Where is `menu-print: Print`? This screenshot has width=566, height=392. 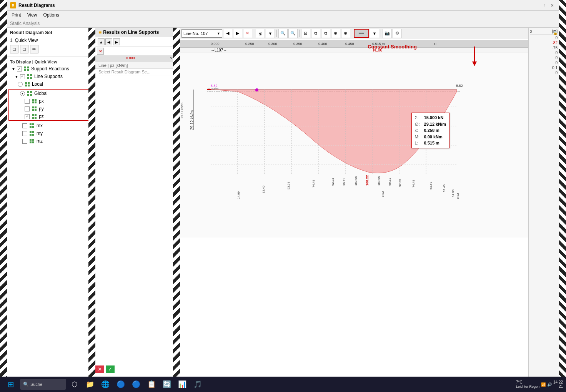 menu-print: Print is located at coordinates (16, 15).